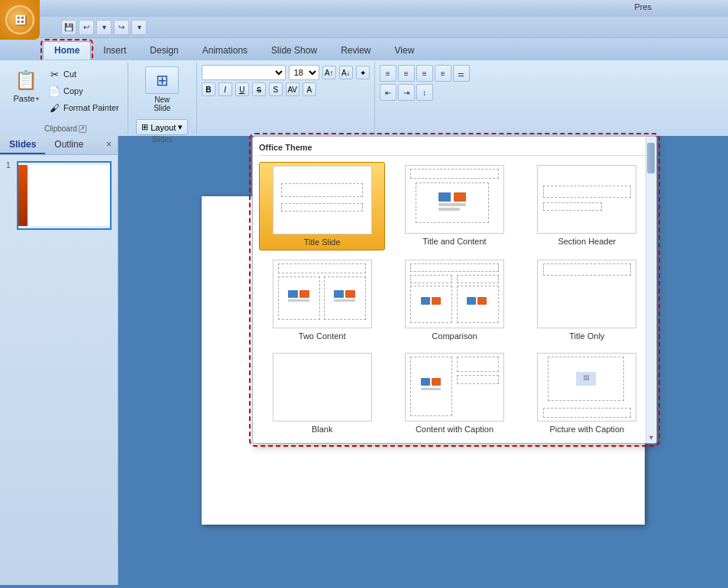  What do you see at coordinates (454, 336) in the screenshot?
I see `layout-name-4: Comparison` at bounding box center [454, 336].